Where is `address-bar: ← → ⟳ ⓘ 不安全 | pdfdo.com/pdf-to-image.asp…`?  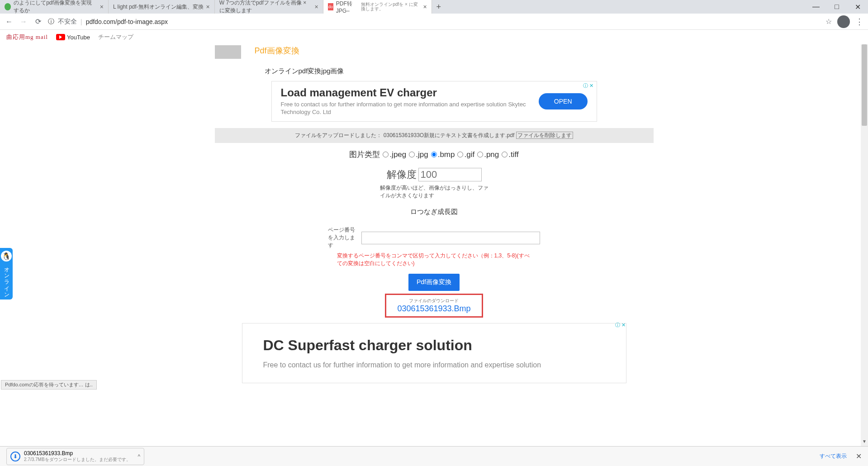 address-bar: ← → ⟳ ⓘ 不安全 | pdfdo.com/pdf-to-image.asp… is located at coordinates (434, 22).